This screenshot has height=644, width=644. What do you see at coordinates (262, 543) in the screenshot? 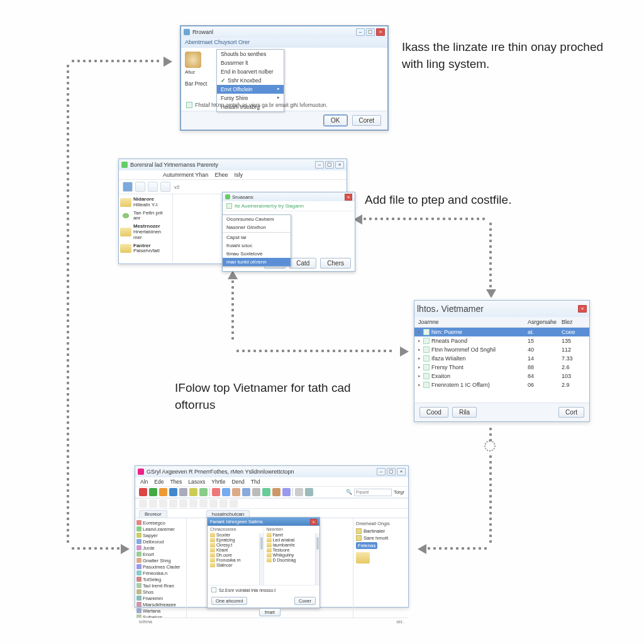
I see `scrollbar-thumb` at bounding box center [262, 543].